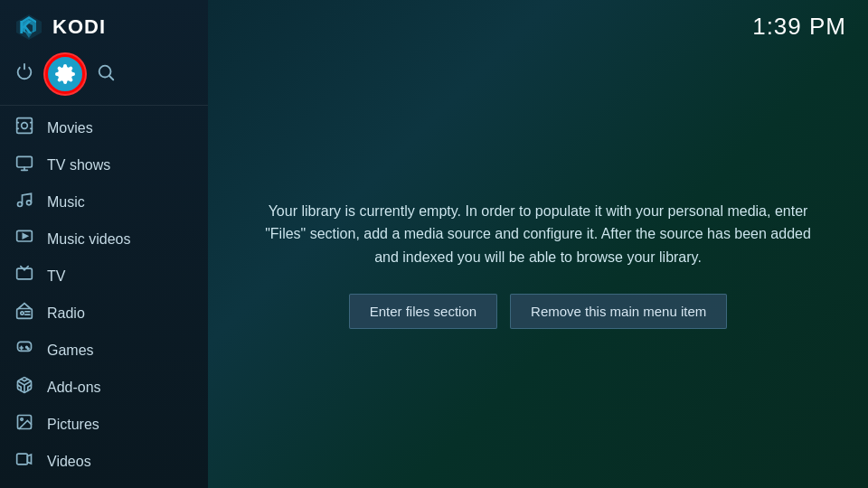  What do you see at coordinates (106, 74) in the screenshot?
I see `search-button` at bounding box center [106, 74].